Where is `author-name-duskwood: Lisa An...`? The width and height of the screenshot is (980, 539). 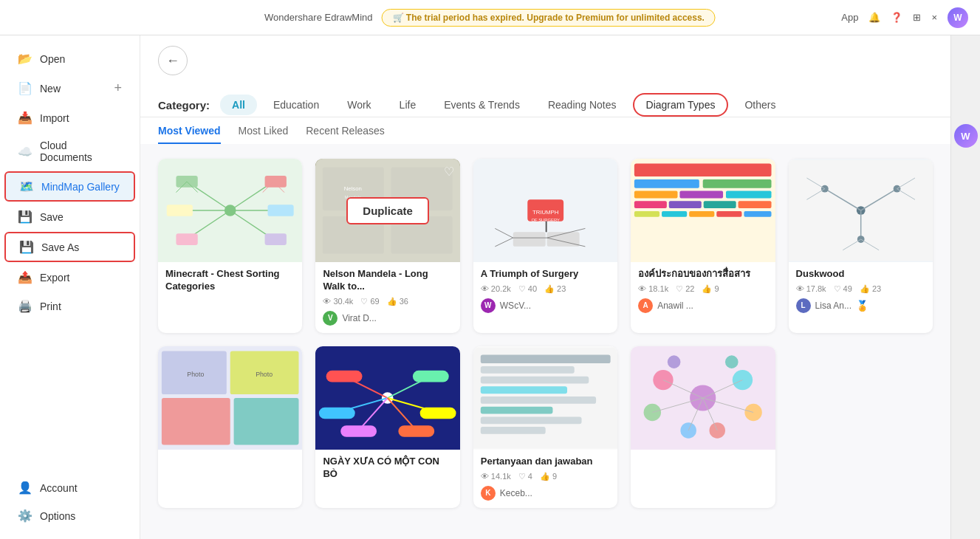
author-name-duskwood: Lisa An... is located at coordinates (833, 306).